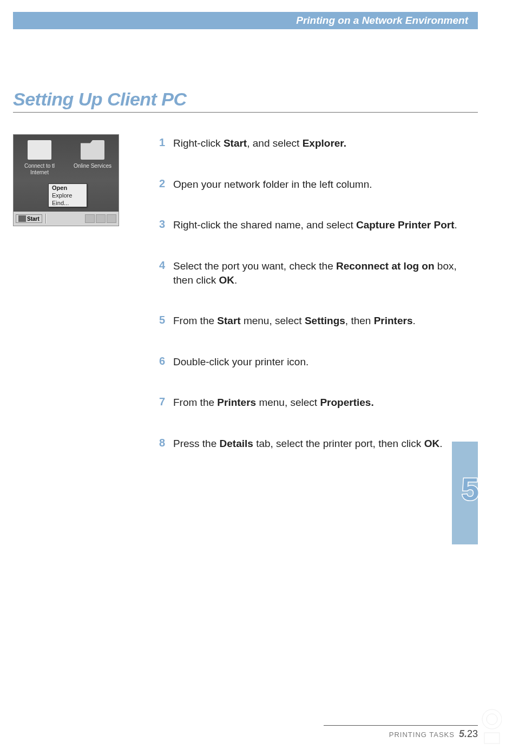 This screenshot has height=756, width=532. I want to click on taskbar: Start, so click(66, 219).